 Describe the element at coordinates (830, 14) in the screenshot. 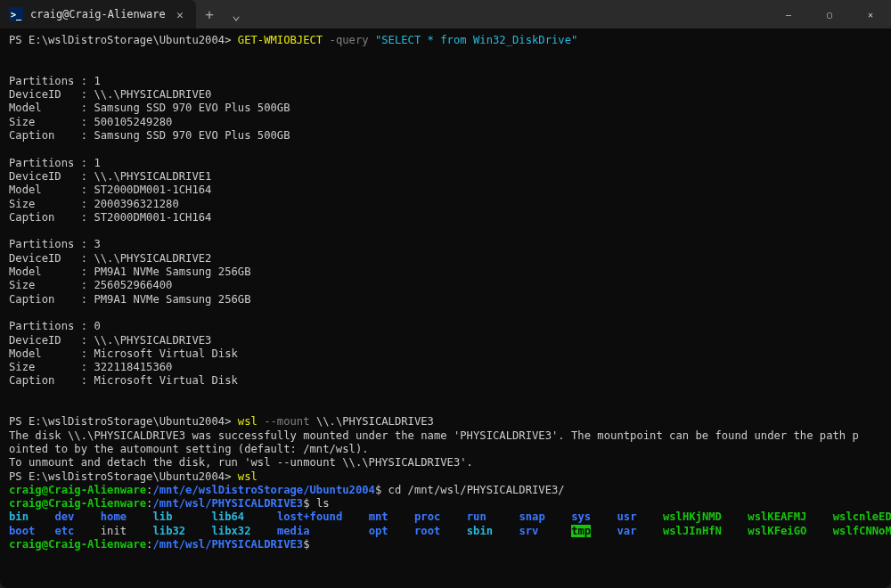

I see `window-controls: — ▢ ✕` at that location.